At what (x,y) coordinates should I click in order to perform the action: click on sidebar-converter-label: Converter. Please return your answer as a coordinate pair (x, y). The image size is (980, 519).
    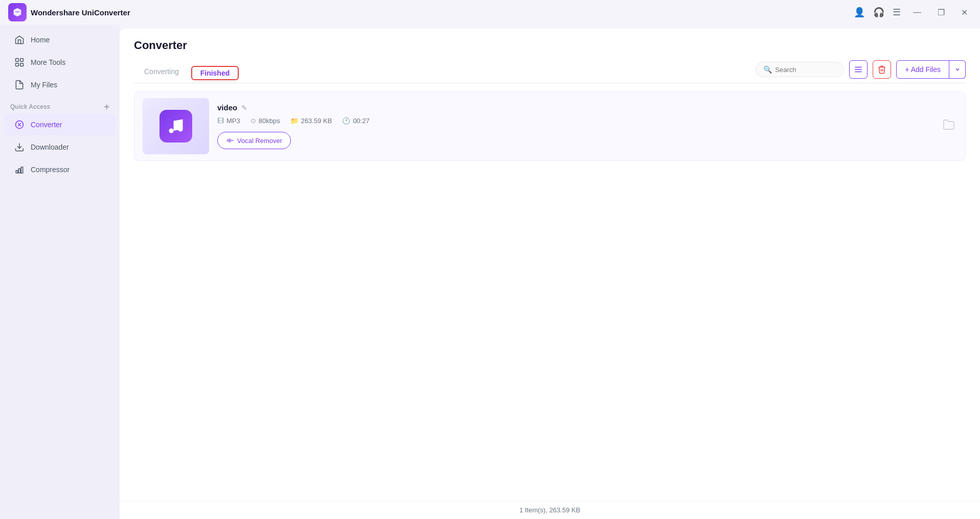
    Looking at the image, I should click on (46, 125).